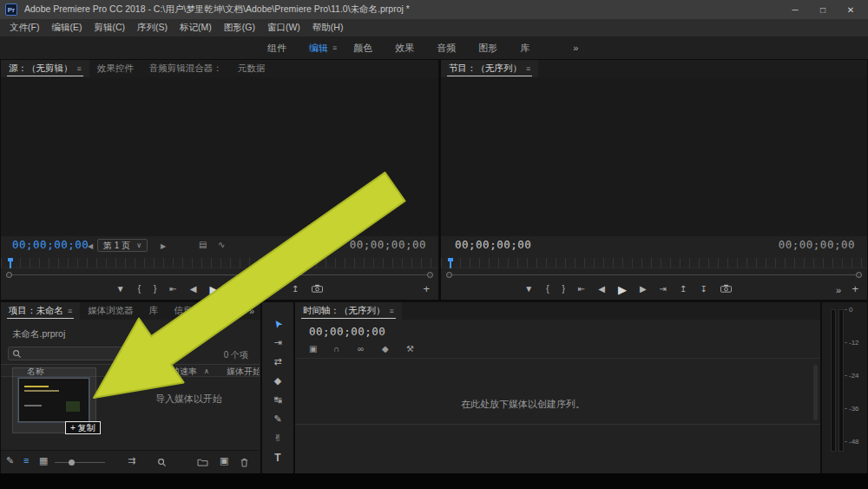 The height and width of the screenshot is (489, 868). What do you see at coordinates (703, 289) in the screenshot?
I see `extract-button: ↧` at bounding box center [703, 289].